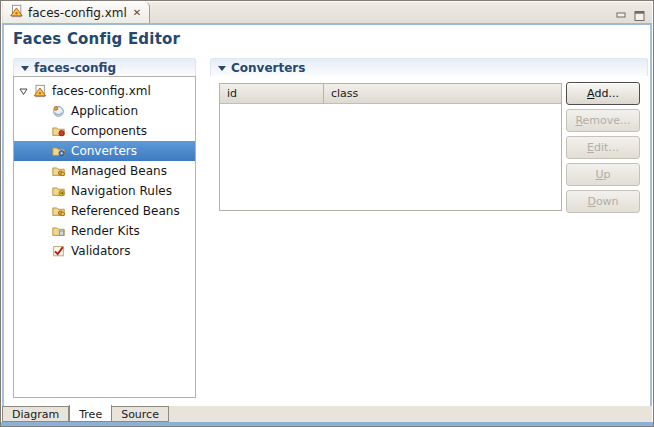 Image resolution: width=654 pixels, height=427 pixels. Describe the element at coordinates (137, 12) in the screenshot. I see `close-icon: ✕` at that location.